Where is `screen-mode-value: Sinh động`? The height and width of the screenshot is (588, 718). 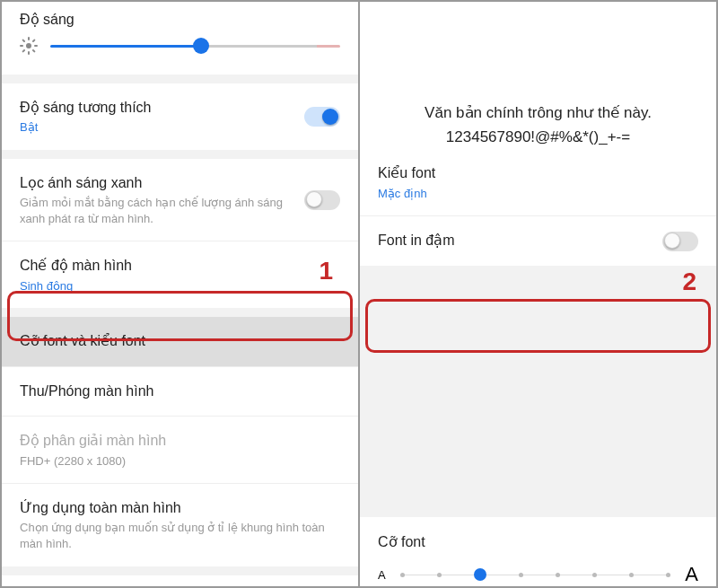
screen-mode-value: Sinh động is located at coordinates (180, 286).